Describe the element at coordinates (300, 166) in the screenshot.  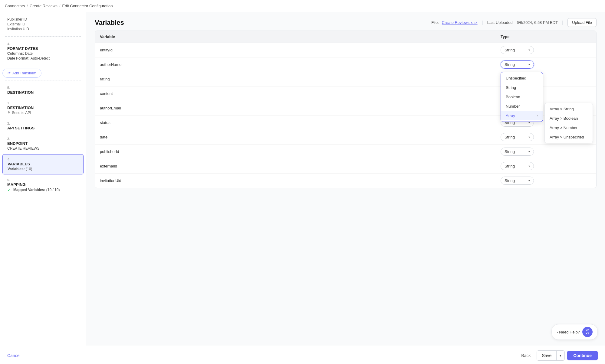
I see `var-external-id: externalId` at that location.